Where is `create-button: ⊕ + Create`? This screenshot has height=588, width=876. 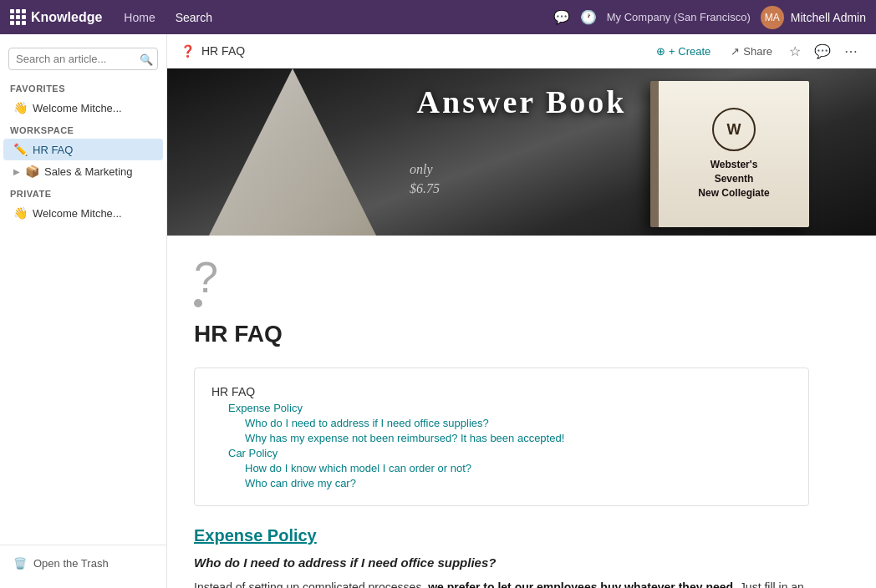
create-button: ⊕ + Create is located at coordinates (684, 52).